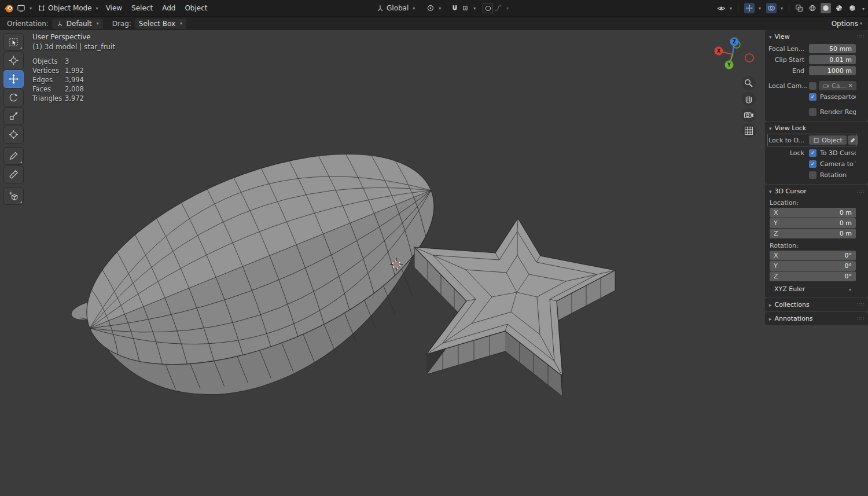 The image size is (868, 496). I want to click on transform-orientation-dropdown: Global, so click(396, 8).